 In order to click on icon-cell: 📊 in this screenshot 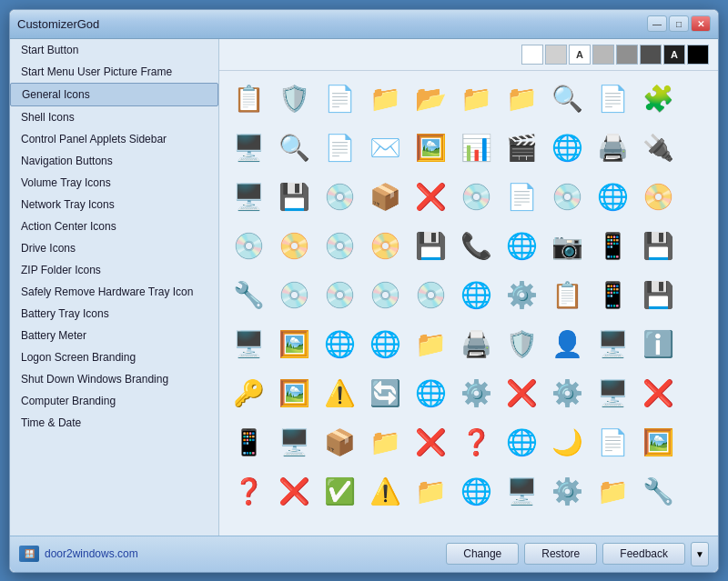, I will do `click(476, 148)`.